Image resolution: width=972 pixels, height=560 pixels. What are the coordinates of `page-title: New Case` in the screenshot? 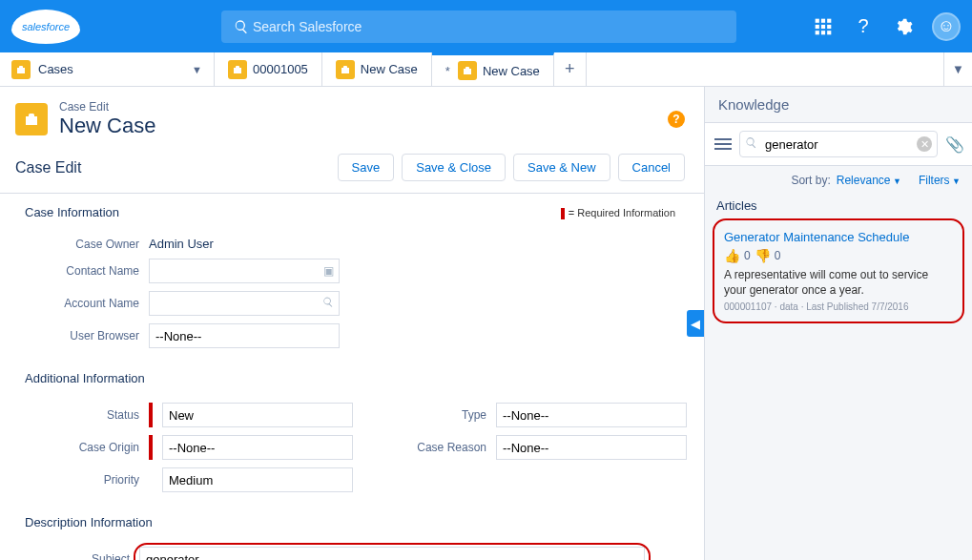 It's located at (107, 126).